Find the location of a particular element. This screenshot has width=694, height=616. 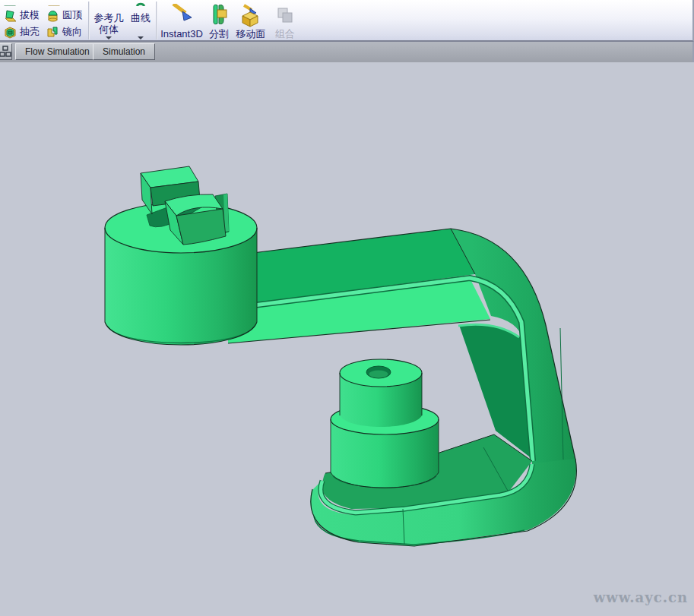

instant3d-icon is located at coordinates (182, 16).